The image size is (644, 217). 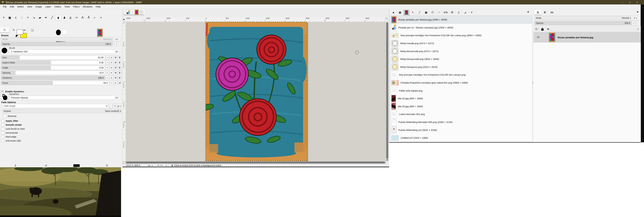 What do you see at coordinates (46, 166) in the screenshot?
I see `tool-options-footer-button: ↺` at bounding box center [46, 166].